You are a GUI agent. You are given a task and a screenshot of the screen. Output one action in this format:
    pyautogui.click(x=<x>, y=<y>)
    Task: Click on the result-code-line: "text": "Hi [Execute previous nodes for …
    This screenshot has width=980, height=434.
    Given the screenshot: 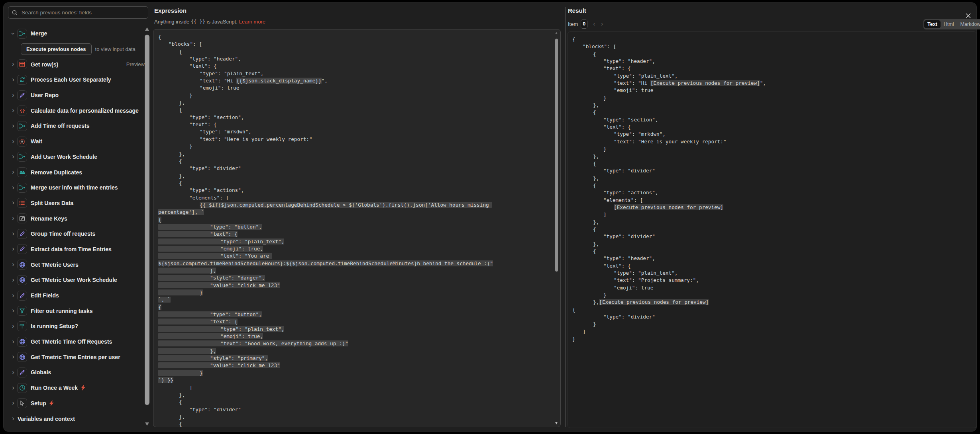 What is the action you would take?
    pyautogui.click(x=772, y=83)
    